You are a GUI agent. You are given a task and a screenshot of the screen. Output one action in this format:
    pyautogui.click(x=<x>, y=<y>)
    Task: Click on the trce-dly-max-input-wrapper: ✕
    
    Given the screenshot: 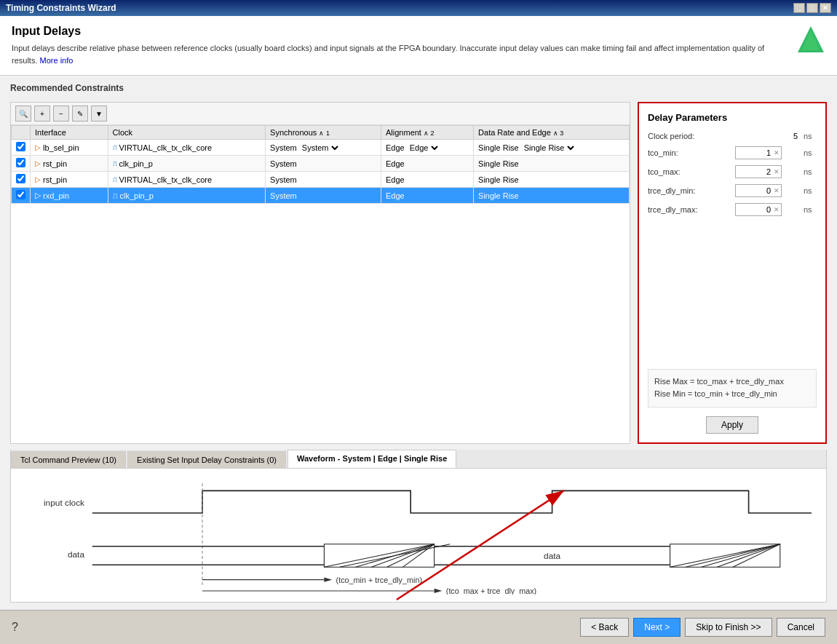 What is the action you would take?
    pyautogui.click(x=758, y=210)
    